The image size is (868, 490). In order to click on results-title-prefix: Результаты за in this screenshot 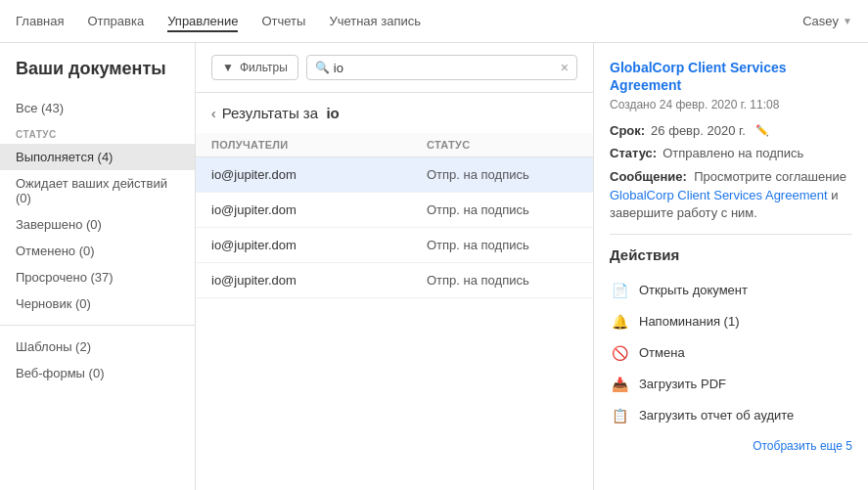, I will do `click(270, 113)`.